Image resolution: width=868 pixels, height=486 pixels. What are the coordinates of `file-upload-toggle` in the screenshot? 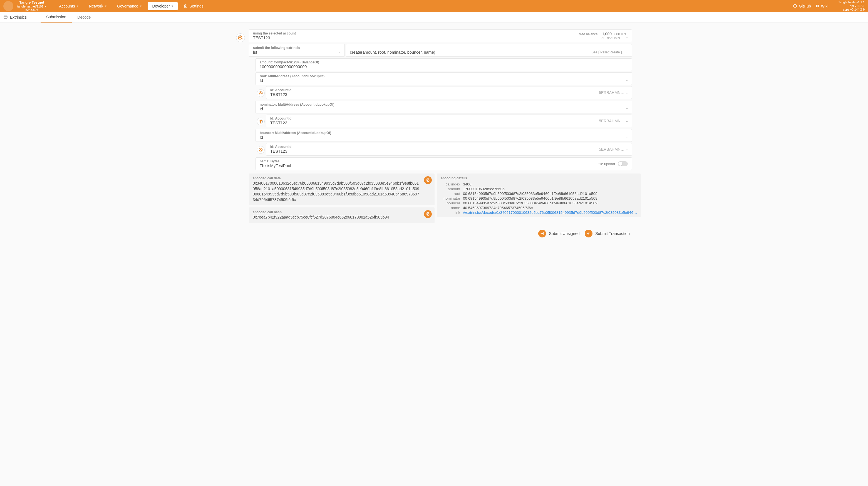 It's located at (623, 164).